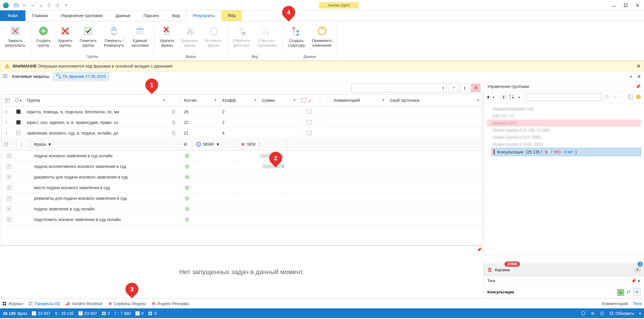 The width and height of the screenshot is (644, 319). I want to click on qat-key-icon, so click(24, 5).